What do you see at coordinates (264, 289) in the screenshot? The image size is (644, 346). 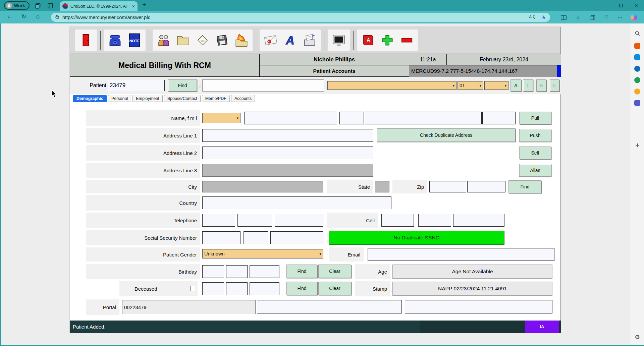 I see `deceased-year-input` at bounding box center [264, 289].